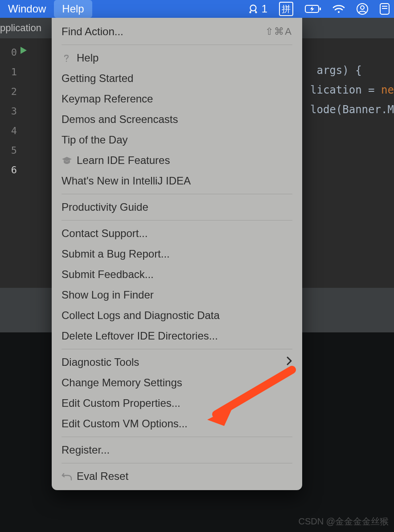 Image resolution: width=394 pixels, height=532 pixels. I want to click on line-number: 2, so click(14, 92).